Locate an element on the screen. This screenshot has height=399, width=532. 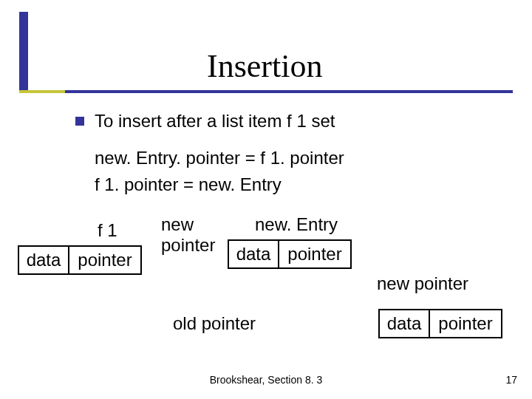
code-line-1: new. Entry. pointer = f 1. pointer is located at coordinates (219, 158).